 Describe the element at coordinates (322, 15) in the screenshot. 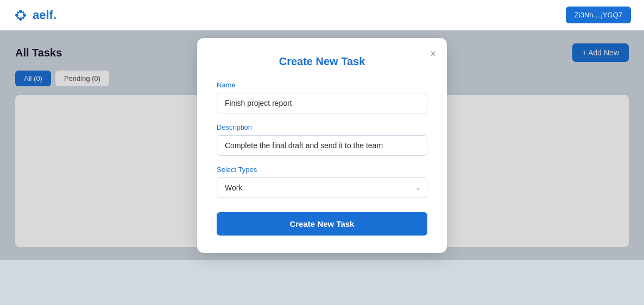

I see `header: aelf. Zi3Nh....jYGQ7` at that location.